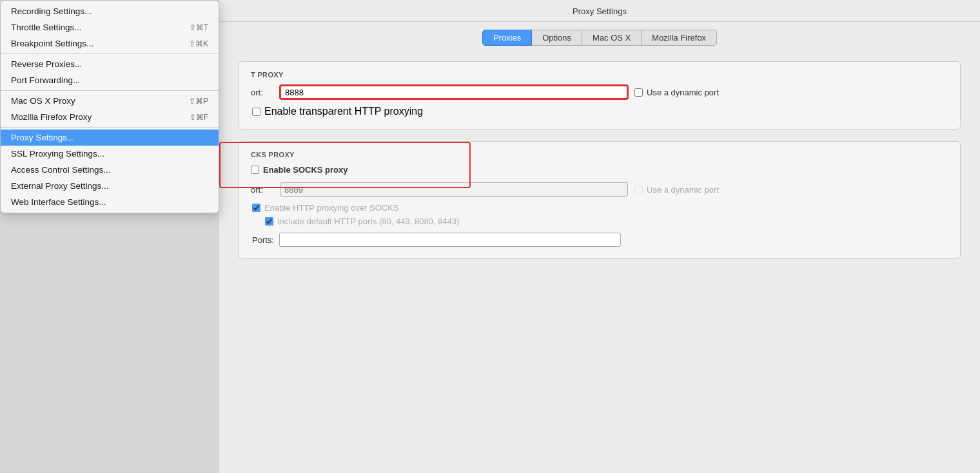 The image size is (980, 473). I want to click on menu-item-proxy-settings: Proxy Settings..., so click(110, 138).